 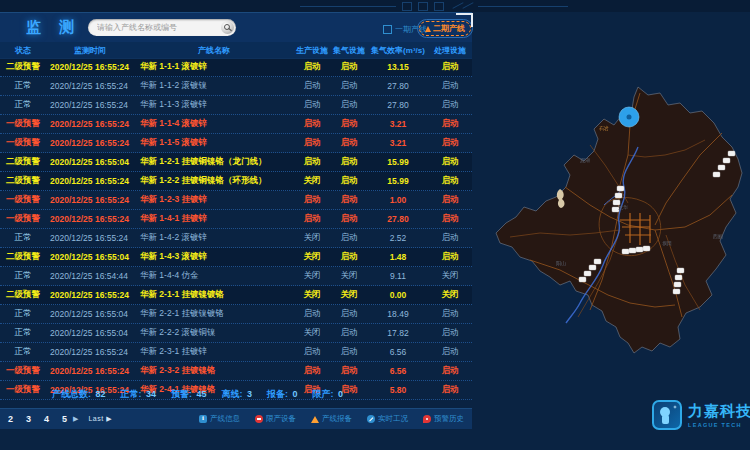 What do you see at coordinates (236, 372) in the screenshot?
I see `table-row: 一级预警 2020/12/25 16:55:24 华新 2-3-2 挂镀镍铬 启…` at bounding box center [236, 372].